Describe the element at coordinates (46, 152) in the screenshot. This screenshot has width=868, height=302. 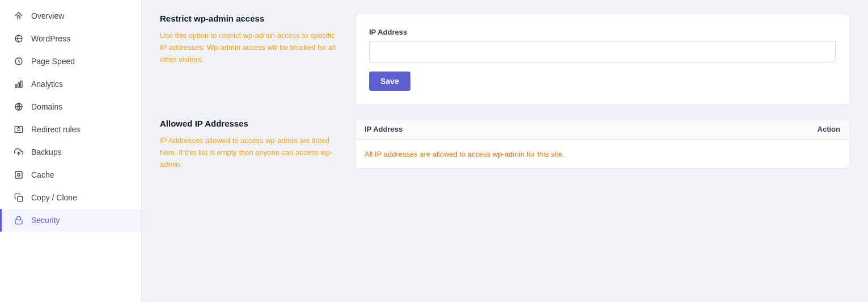
I see `sidebar-label-backups: Backups` at that location.